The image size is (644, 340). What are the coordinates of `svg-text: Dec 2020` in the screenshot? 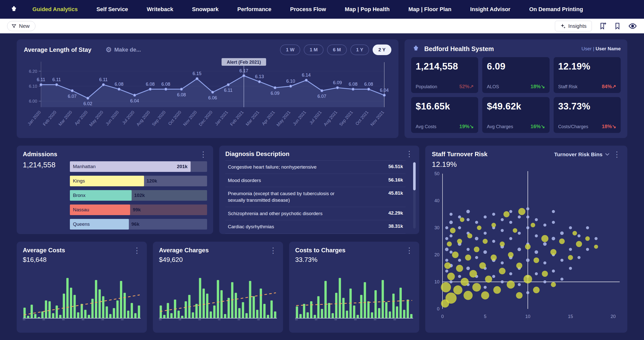 It's located at (206, 118).